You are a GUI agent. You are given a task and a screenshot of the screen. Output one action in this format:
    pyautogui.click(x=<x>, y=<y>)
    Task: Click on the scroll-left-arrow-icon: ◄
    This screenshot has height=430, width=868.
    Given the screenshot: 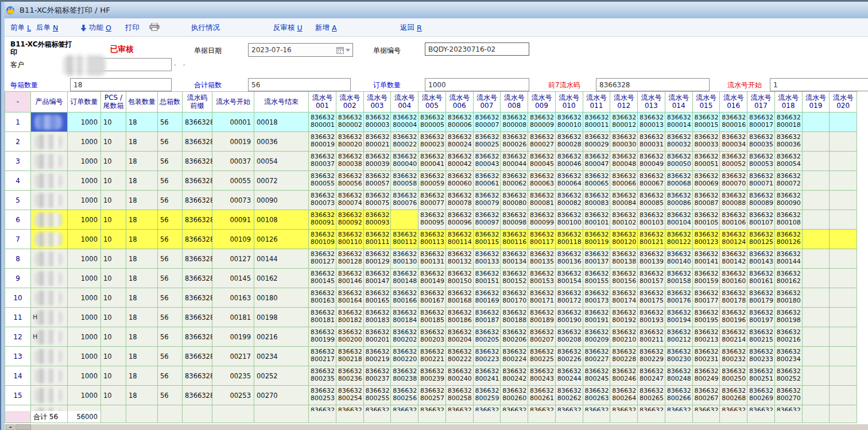 What is the action you would take?
    pyautogui.click(x=10, y=427)
    